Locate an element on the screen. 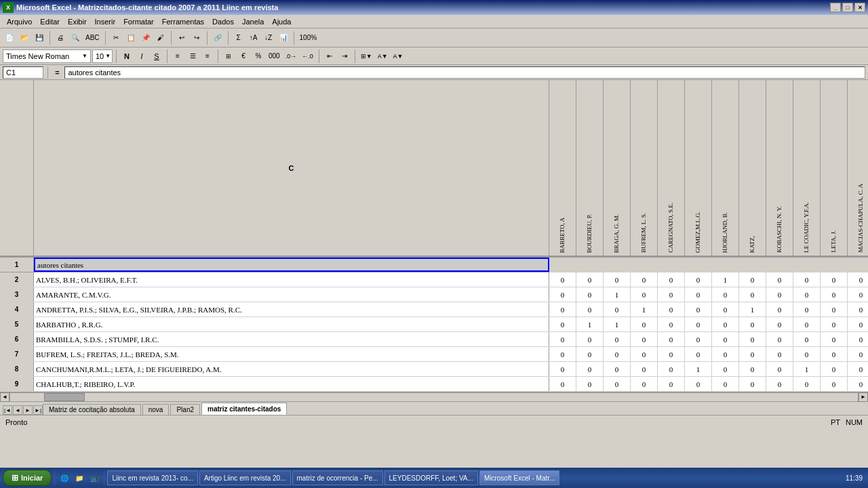 This screenshot has height=488, width=868. tab-nav-last: ►| is located at coordinates (38, 410).